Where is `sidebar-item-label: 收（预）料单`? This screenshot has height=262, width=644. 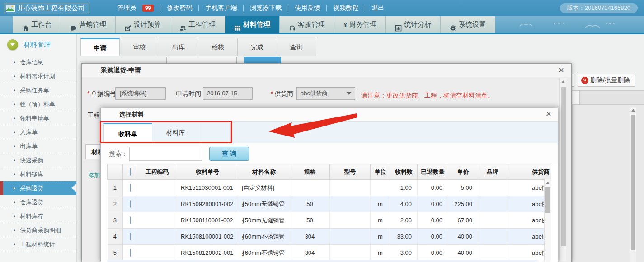 sidebar-item-label: 收（预）料单 is located at coordinates (38, 104).